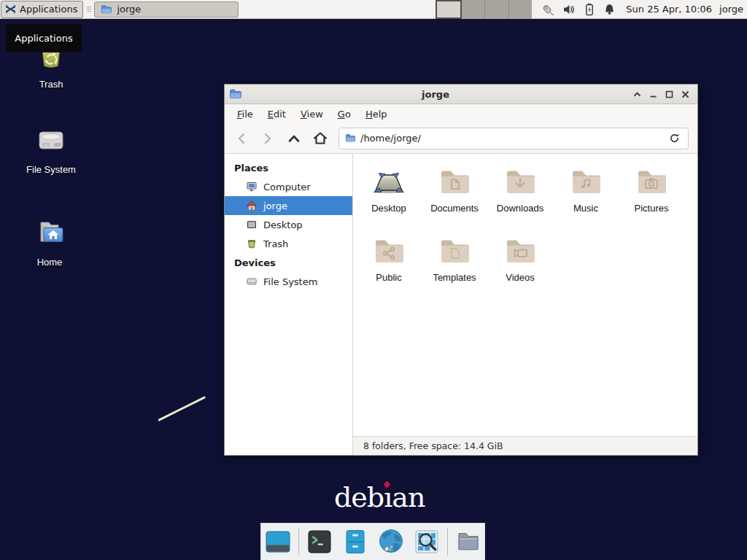 The height and width of the screenshot is (560, 747). What do you see at coordinates (520, 265) in the screenshot?
I see `file-item-videos: Videos` at bounding box center [520, 265].